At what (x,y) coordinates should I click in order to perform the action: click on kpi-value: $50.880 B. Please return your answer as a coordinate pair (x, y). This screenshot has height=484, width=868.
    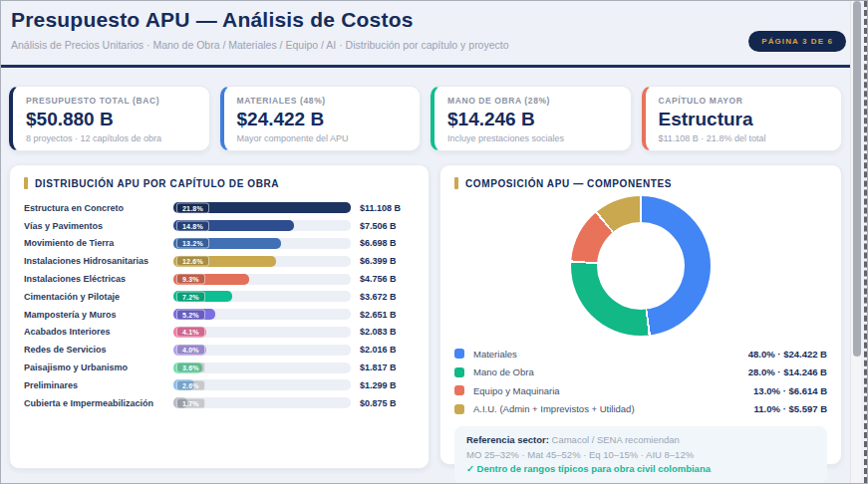
    Looking at the image, I should click on (112, 120).